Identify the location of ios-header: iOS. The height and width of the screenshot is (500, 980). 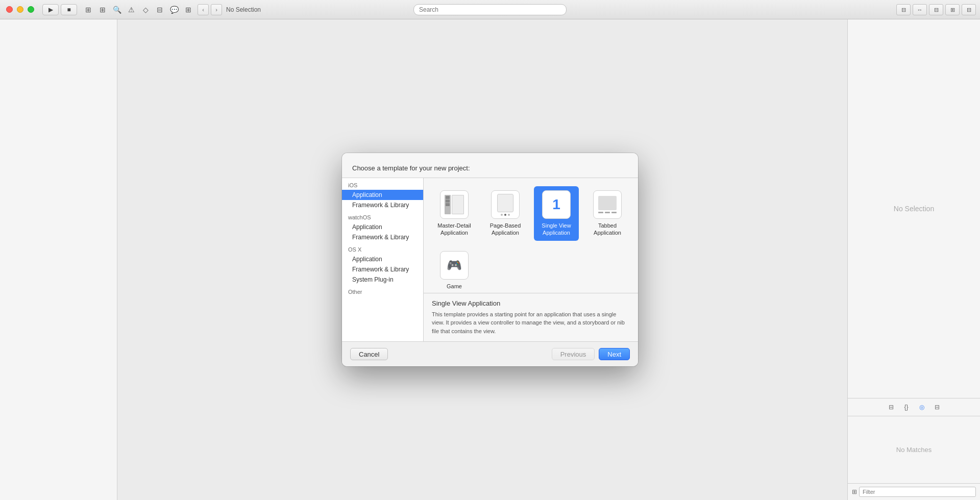
(383, 184).